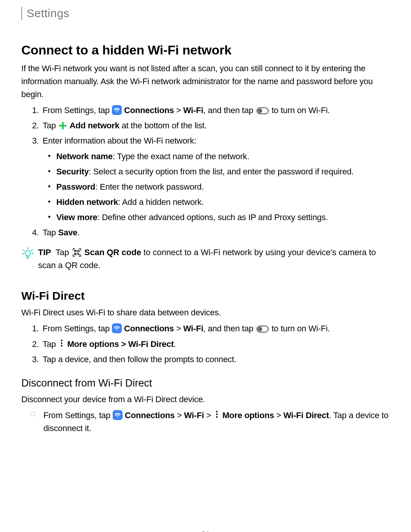 Image resolution: width=411 pixels, height=532 pixels. What do you see at coordinates (206, 531) in the screenshot?
I see `page-number: 81` at bounding box center [206, 531].